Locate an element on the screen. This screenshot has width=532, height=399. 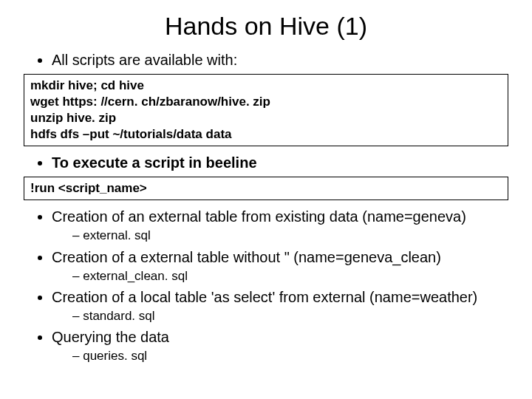
sub-item: external. sql is located at coordinates (291, 235).